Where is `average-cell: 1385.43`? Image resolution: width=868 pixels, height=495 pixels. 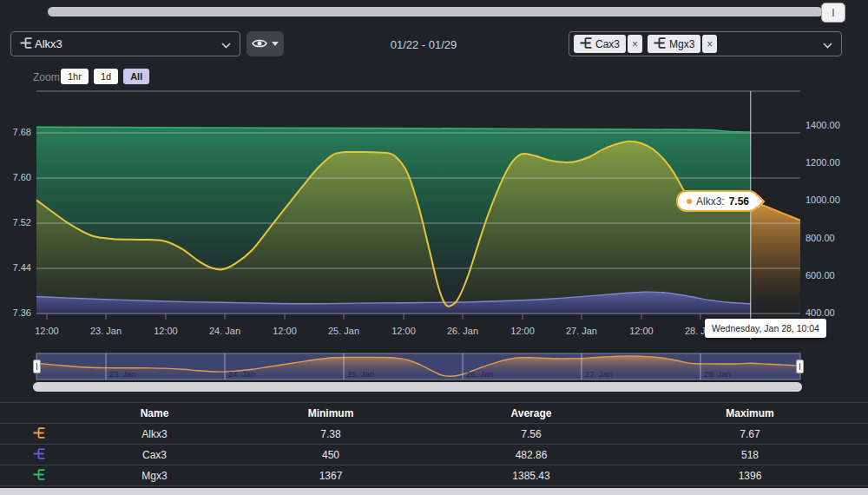 average-cell: 1385.43 is located at coordinates (531, 476).